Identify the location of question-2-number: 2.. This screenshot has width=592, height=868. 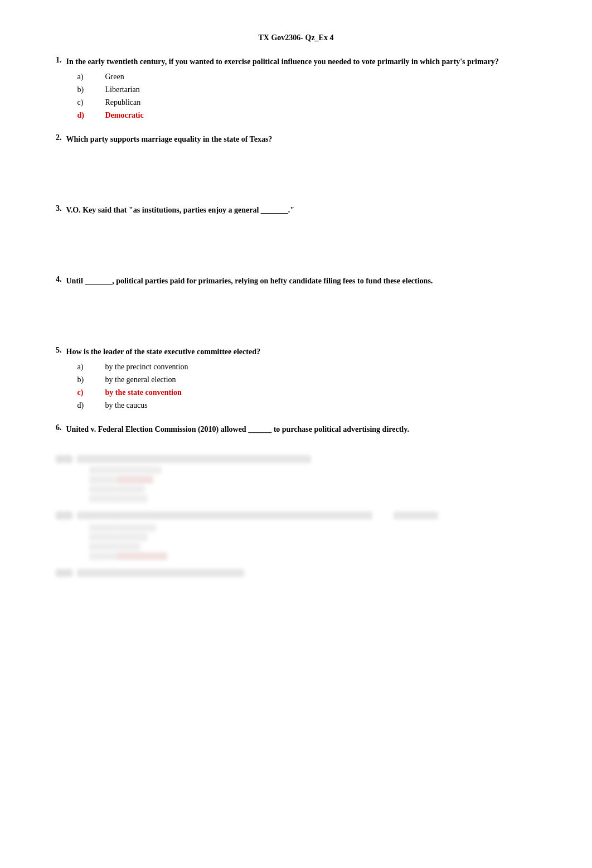
(59, 141).